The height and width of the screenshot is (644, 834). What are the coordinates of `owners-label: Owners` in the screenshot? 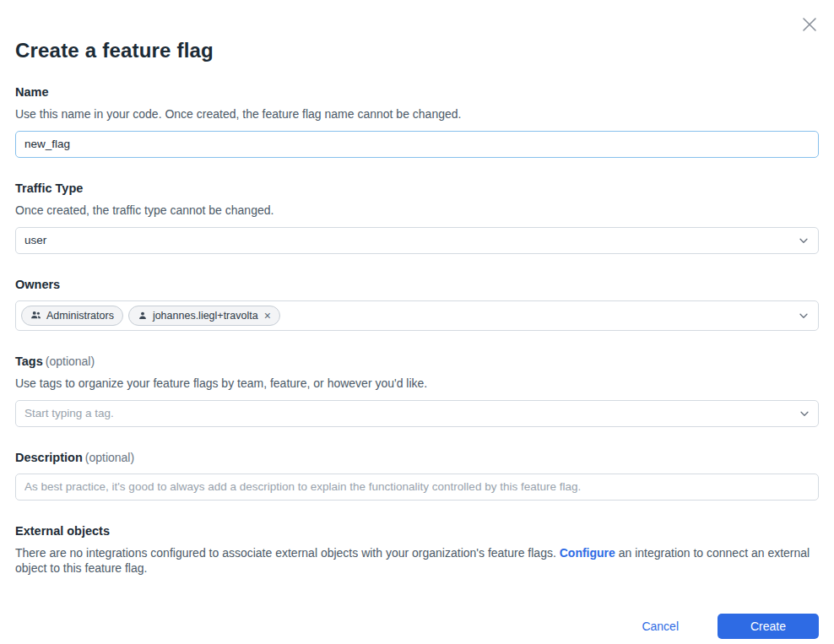 It's located at (37, 284).